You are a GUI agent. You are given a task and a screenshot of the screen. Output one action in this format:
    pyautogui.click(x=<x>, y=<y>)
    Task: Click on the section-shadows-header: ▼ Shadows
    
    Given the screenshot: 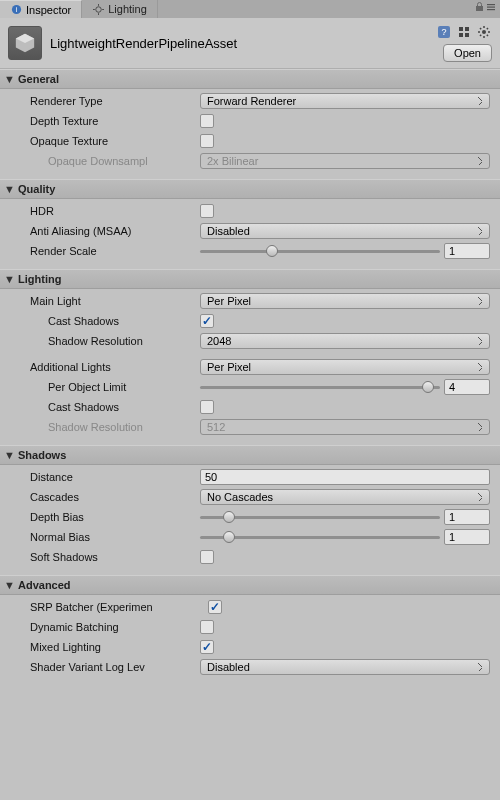 What is the action you would take?
    pyautogui.click(x=250, y=455)
    